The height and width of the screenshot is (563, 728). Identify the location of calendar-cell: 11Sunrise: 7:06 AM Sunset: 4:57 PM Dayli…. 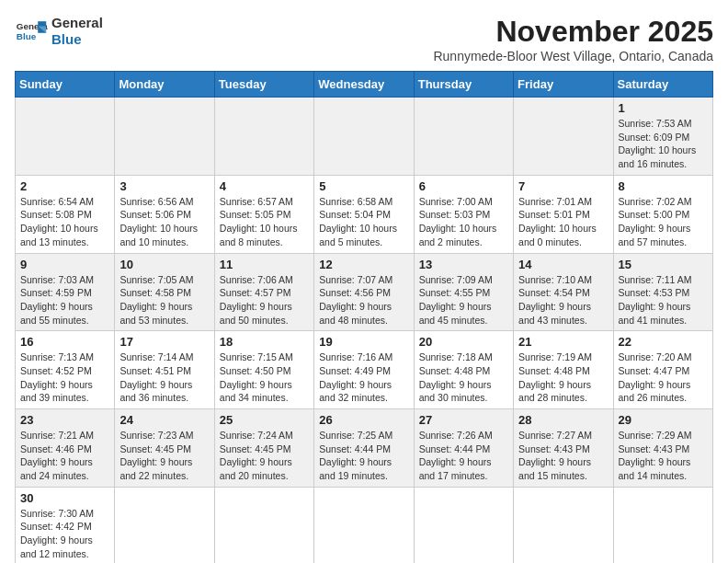
(264, 293).